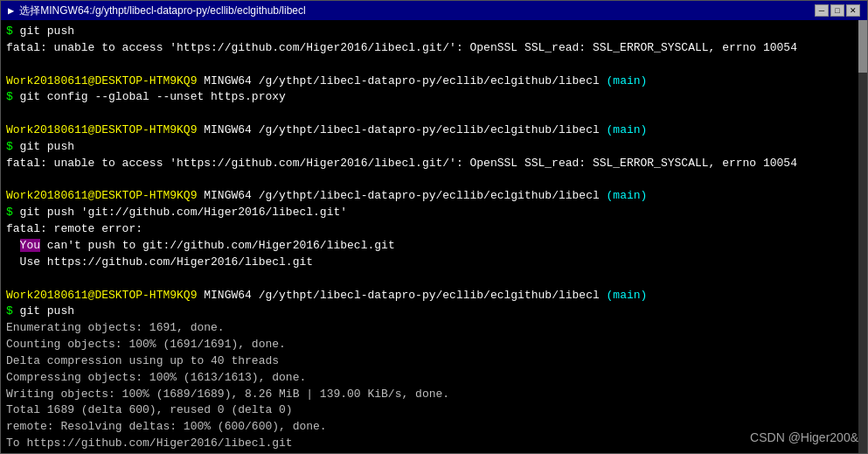  What do you see at coordinates (434, 98) in the screenshot?
I see `terminal-line: $ git config --global --unset https.prox…` at bounding box center [434, 98].